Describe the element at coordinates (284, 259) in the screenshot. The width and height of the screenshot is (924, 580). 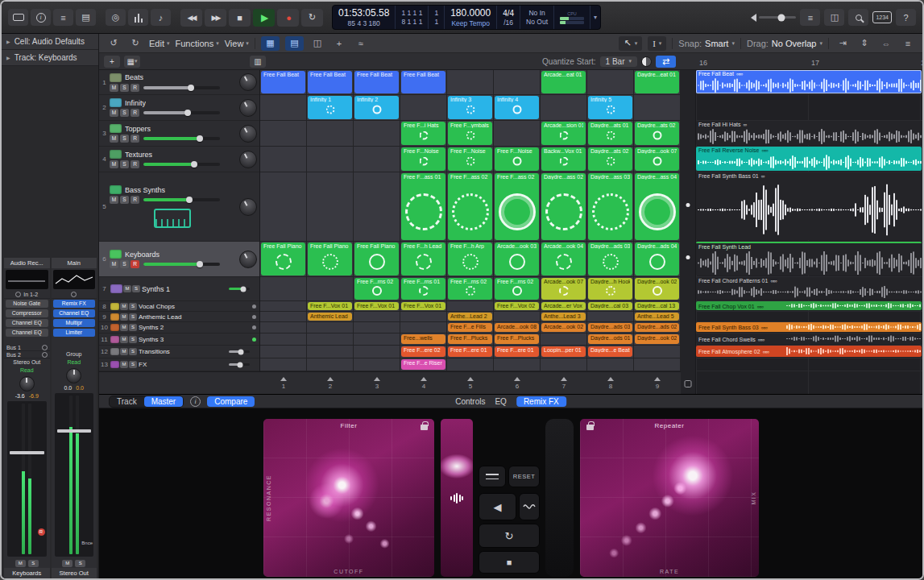
I see `loop-cell-6-1: Free Fall Piano` at that location.